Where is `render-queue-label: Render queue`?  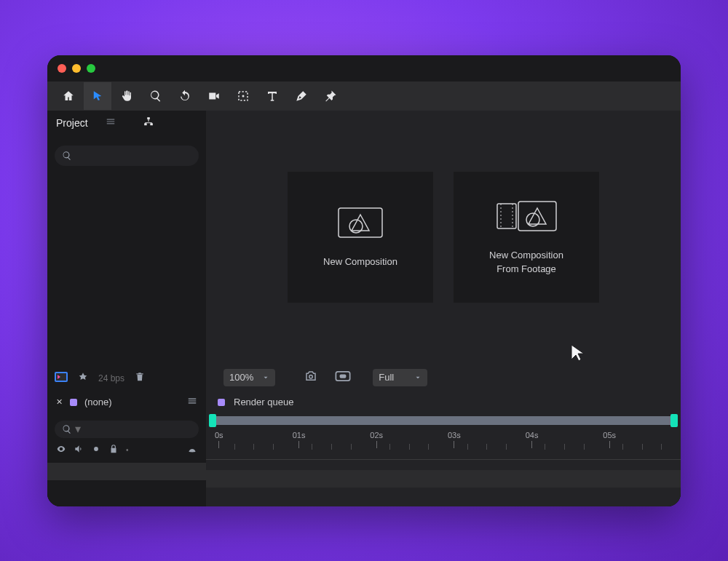 render-queue-label: Render queue is located at coordinates (264, 402).